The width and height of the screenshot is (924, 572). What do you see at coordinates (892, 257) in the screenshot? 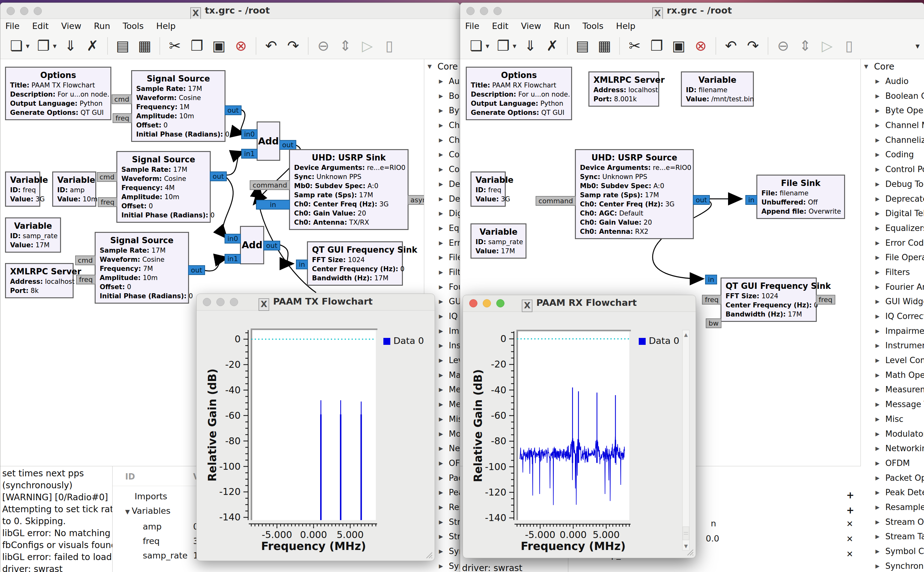
I see `library-category-file-operations: ▶File Operations` at bounding box center [892, 257].